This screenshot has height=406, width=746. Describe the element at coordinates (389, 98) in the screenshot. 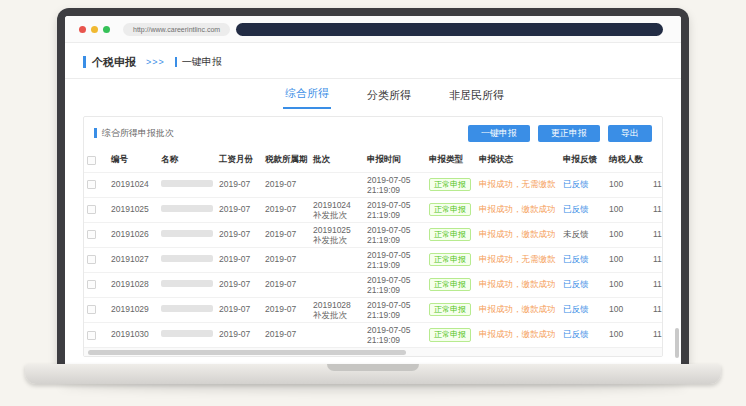

I see `tab-classified-income: 分类所得` at that location.